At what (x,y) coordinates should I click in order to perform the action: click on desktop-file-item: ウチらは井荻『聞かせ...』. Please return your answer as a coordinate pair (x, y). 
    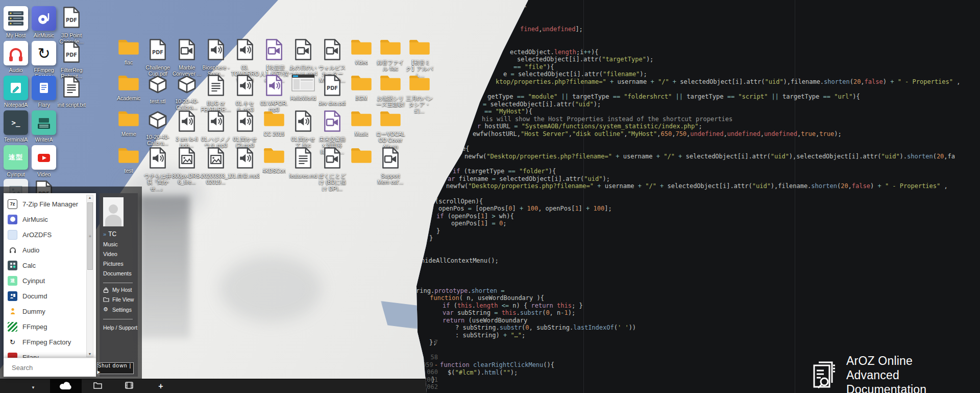
    Looking at the image, I should click on (158, 169).